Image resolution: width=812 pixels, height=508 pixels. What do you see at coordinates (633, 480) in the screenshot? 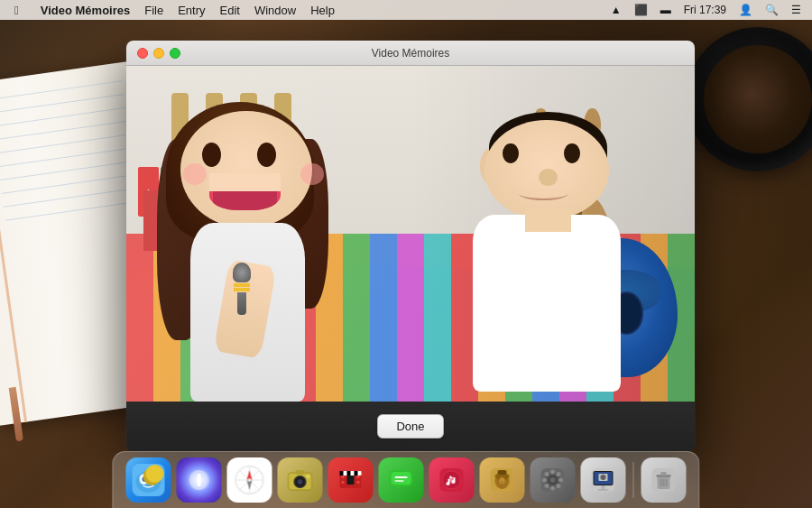
I see `dock-separator` at bounding box center [633, 480].